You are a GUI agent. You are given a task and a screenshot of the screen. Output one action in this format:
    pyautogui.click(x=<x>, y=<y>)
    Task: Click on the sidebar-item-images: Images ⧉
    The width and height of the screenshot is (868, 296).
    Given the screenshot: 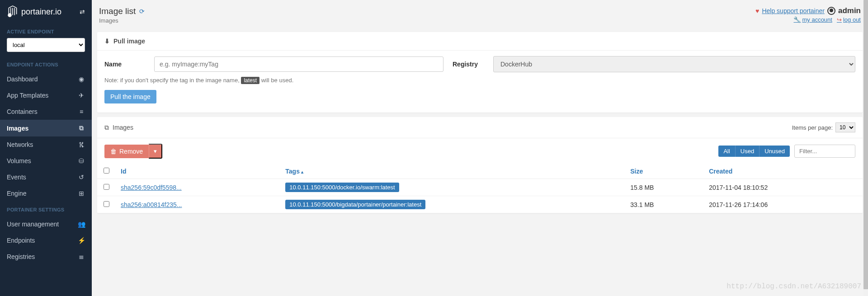 What is the action you would take?
    pyautogui.click(x=46, y=128)
    